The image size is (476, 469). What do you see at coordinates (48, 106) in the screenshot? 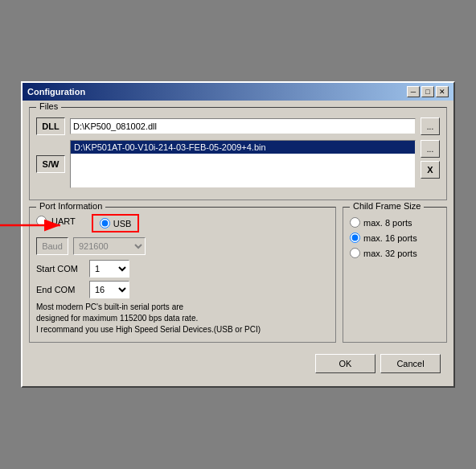
I see `files-group-label: Files` at bounding box center [48, 106].